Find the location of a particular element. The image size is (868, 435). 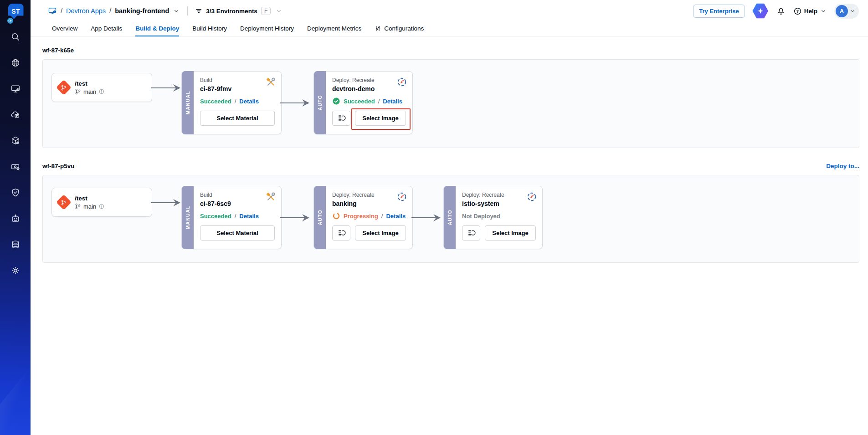

environment-count-label: 3/3 Environments is located at coordinates (231, 11).